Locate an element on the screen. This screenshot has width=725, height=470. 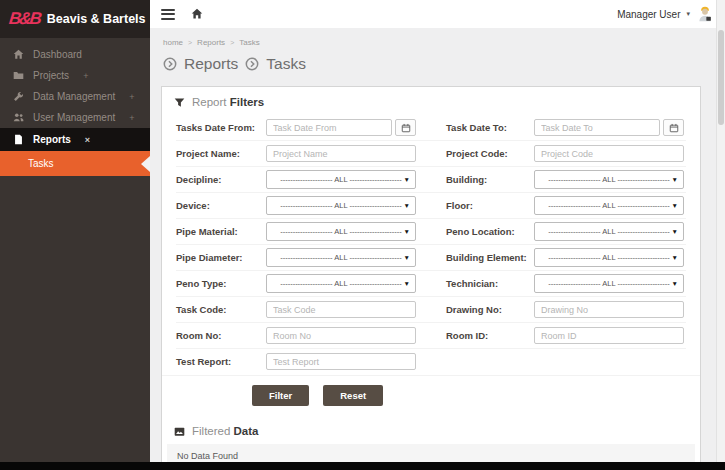
task-date-to-input is located at coordinates (597, 128).